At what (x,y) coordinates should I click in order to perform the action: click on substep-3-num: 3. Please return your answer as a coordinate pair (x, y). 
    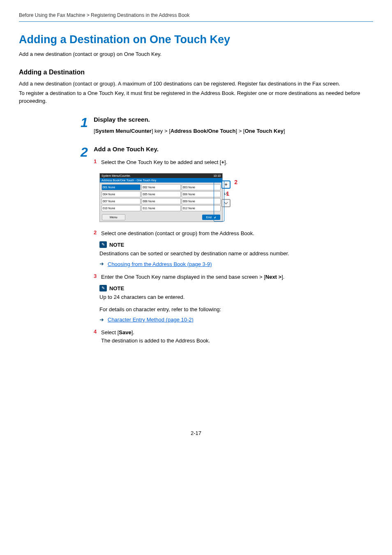
    Looking at the image, I should click on (97, 276).